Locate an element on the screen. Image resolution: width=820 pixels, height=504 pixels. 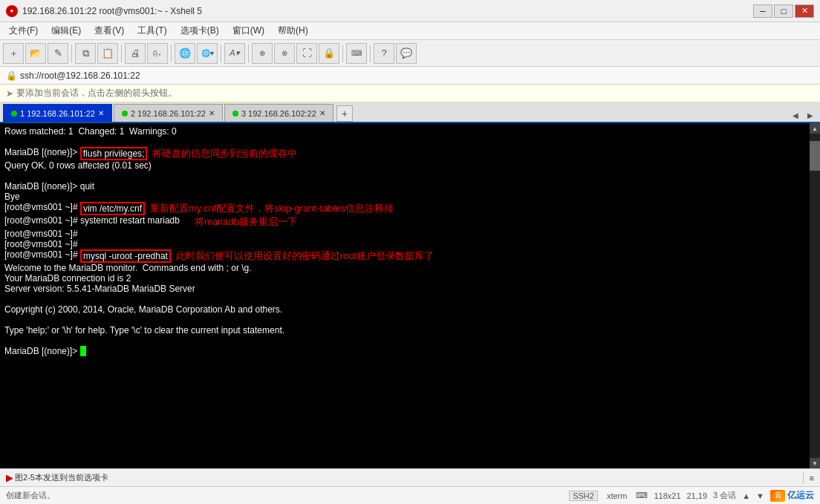
menu-view: 查看(V) is located at coordinates (109, 31).